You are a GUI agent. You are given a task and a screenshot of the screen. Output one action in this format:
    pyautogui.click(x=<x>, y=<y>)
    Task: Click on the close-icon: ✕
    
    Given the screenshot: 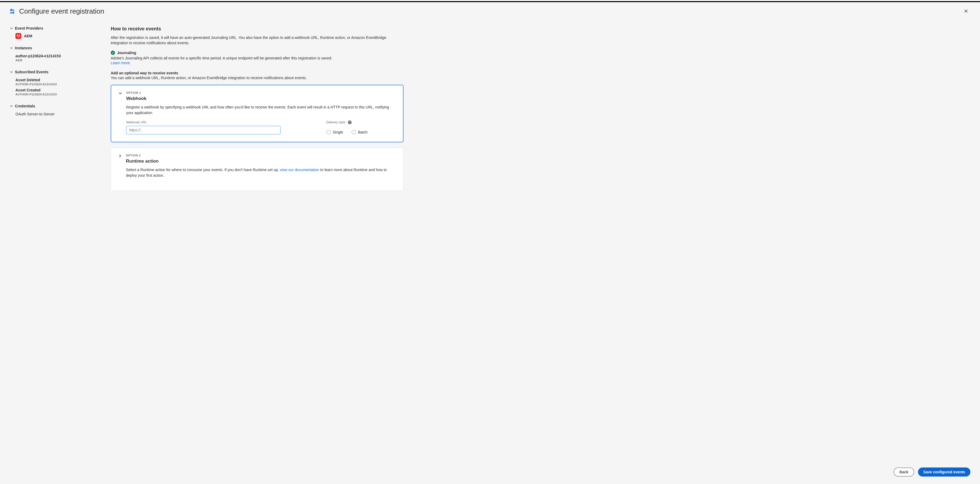 What is the action you would take?
    pyautogui.click(x=966, y=11)
    